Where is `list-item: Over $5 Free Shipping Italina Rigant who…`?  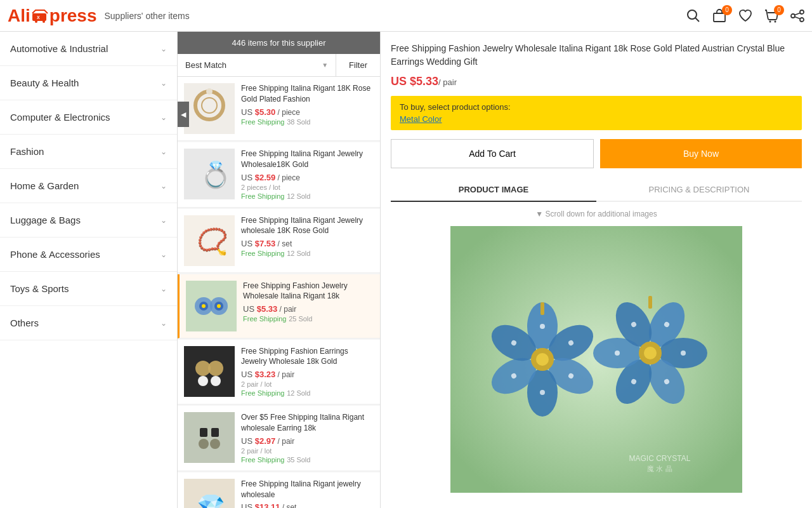
list-item: Over $5 Free Shipping Italina Rigant who… is located at coordinates (279, 438).